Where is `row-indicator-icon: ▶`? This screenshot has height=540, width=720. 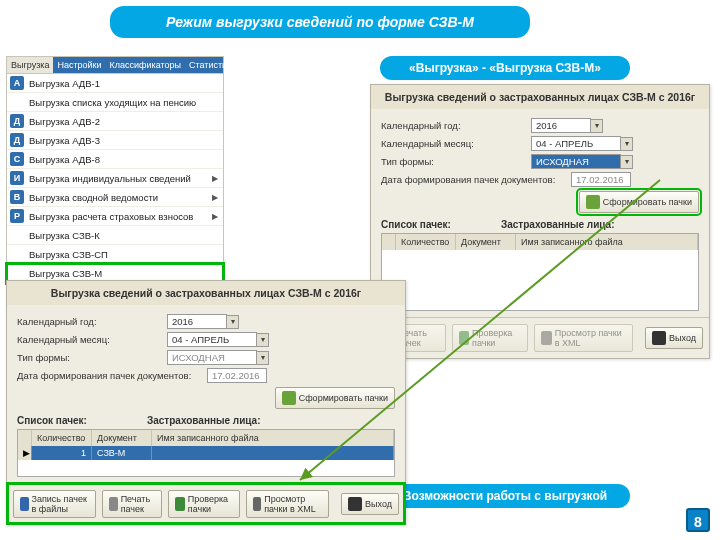
row-indicator-icon: ▶ is located at coordinates (25, 453).